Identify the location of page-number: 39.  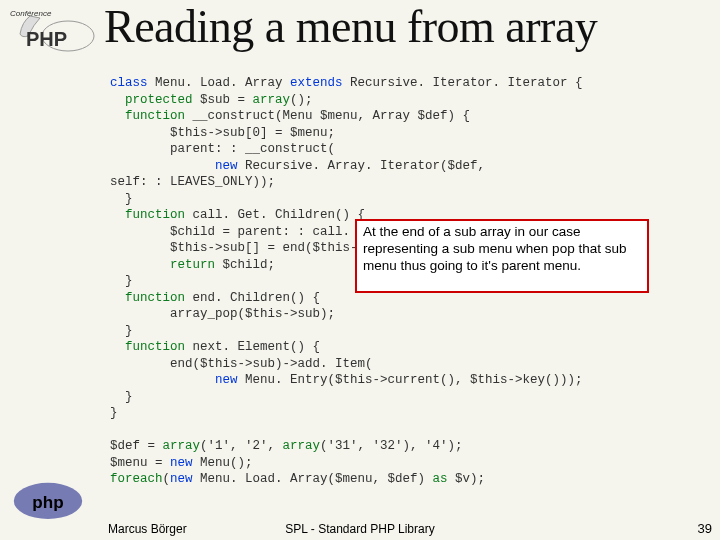
(705, 528).